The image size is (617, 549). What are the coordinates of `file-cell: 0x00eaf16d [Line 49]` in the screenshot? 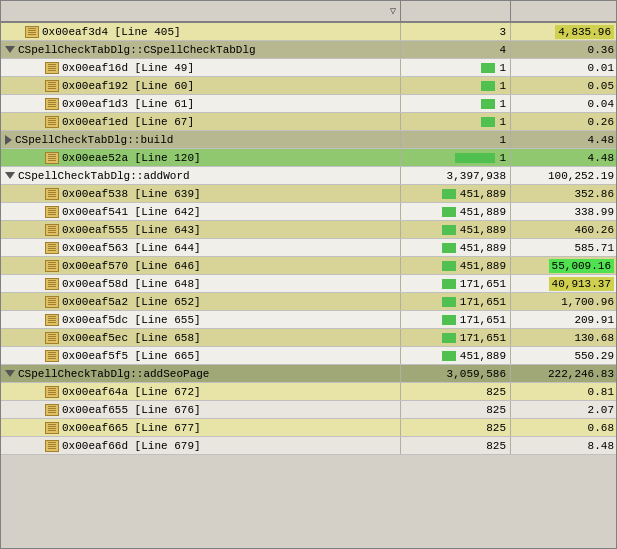 It's located at (201, 68).